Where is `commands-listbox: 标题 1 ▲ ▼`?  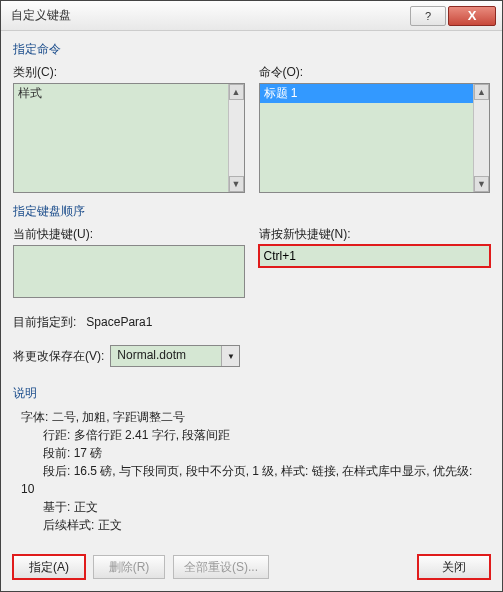
commands-listbox: 标题 1 ▲ ▼ is located at coordinates (375, 138).